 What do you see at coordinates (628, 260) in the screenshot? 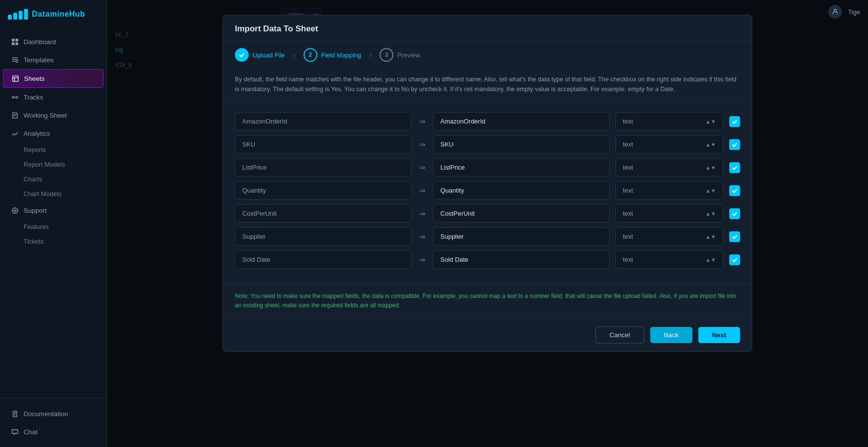
I see `mapping-type-value-6: text` at bounding box center [628, 260].